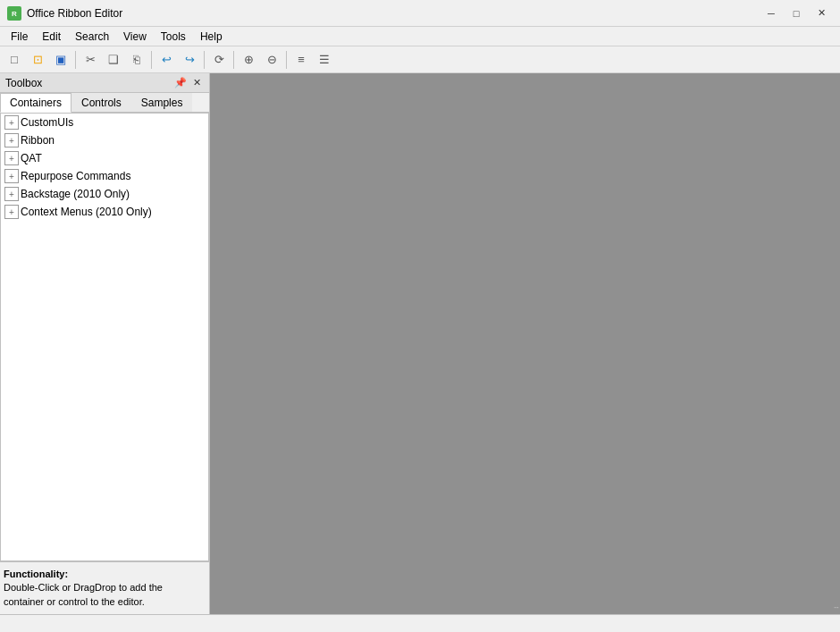 This screenshot has width=840, height=632. Describe the element at coordinates (38, 140) in the screenshot. I see `tree-item-label: Ribbon` at that location.